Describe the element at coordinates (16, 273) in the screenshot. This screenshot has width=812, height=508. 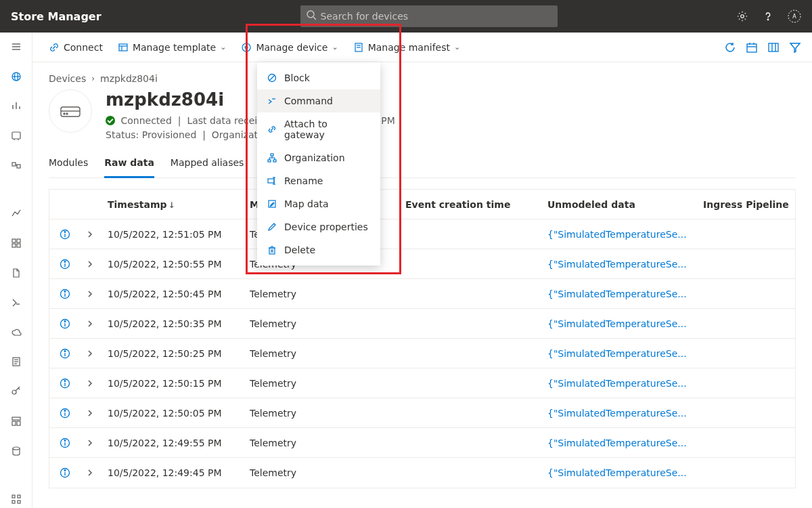
I see `file-icon` at that location.